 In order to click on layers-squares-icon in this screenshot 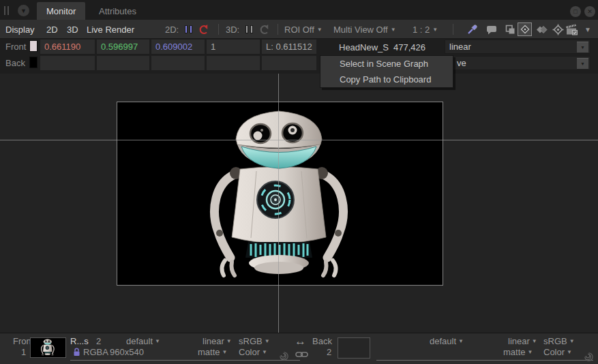, I will do `click(510, 30)`.